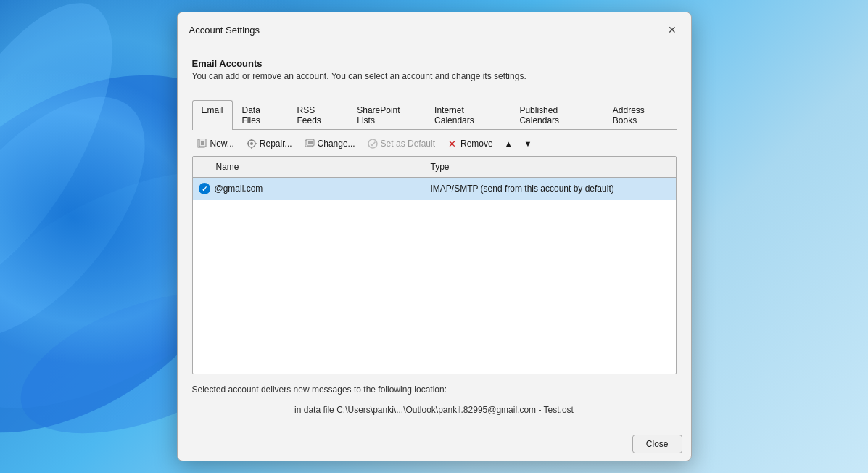  Describe the element at coordinates (310, 144) in the screenshot. I see `change-icon` at that location.